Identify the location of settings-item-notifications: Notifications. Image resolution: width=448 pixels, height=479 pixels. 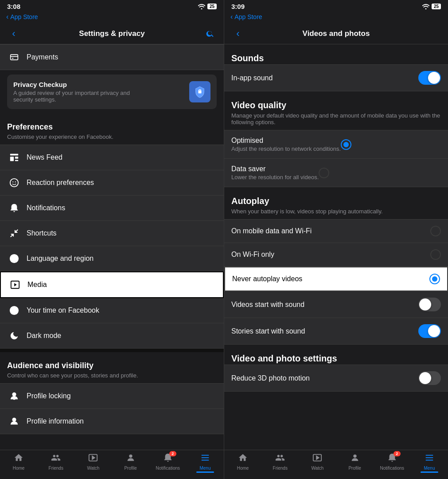
(112, 208).